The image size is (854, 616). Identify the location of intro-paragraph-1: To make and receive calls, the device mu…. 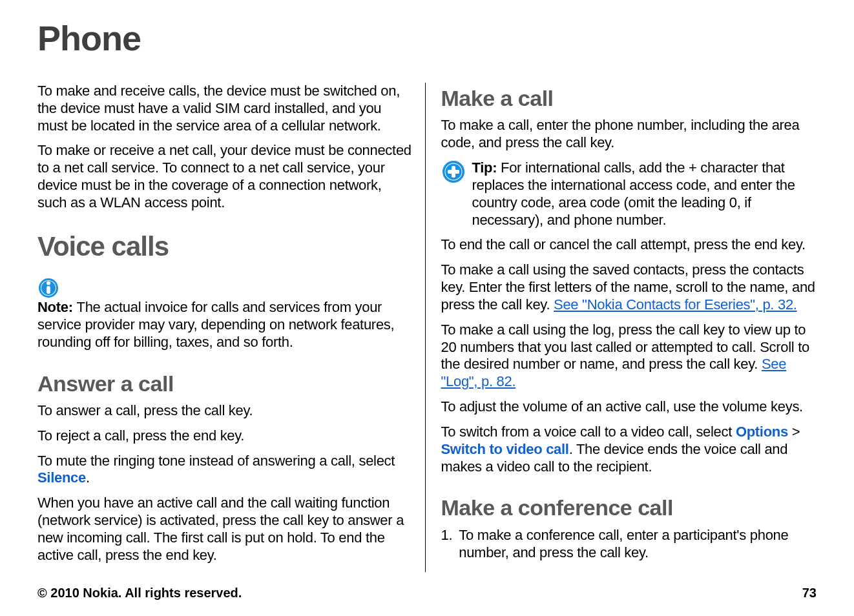
(225, 108).